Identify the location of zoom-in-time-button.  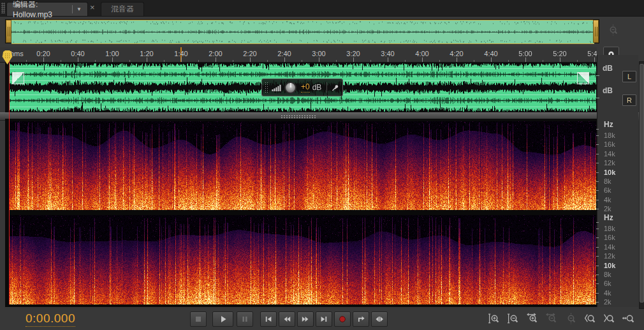
(532, 319).